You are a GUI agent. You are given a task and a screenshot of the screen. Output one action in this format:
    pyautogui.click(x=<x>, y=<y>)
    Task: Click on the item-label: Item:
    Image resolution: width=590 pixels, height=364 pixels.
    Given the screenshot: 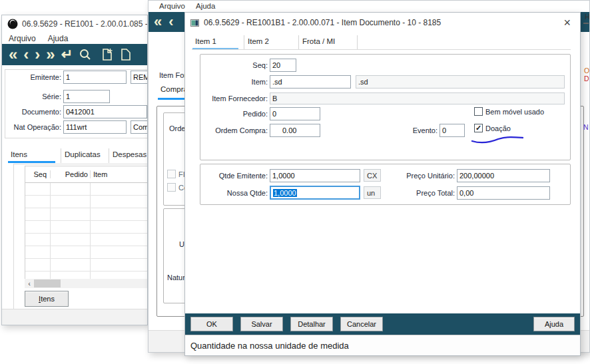 What is the action you would take?
    pyautogui.click(x=234, y=82)
    